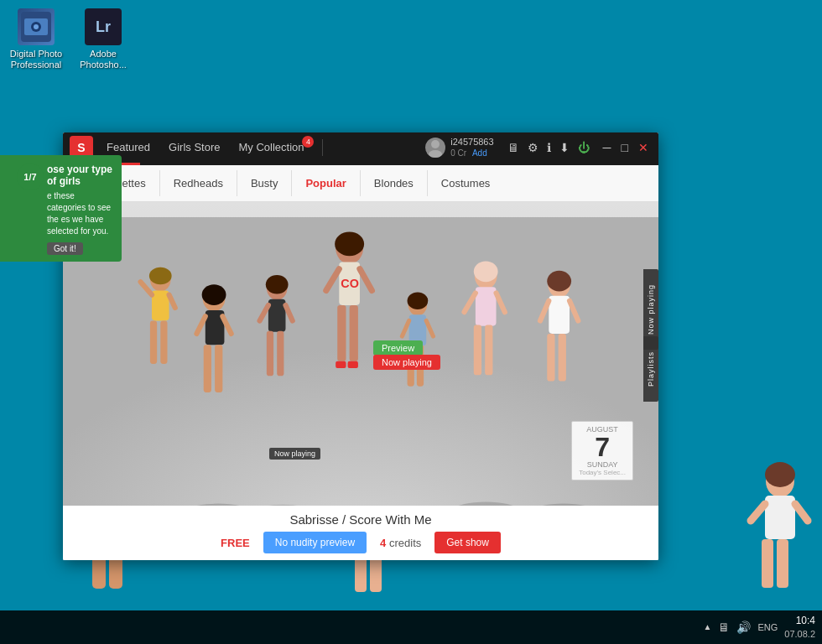 Image resolution: width=822 pixels, height=644 pixels. I want to click on desktop-icon-lr: Lr Adobe Photosho..., so click(103, 39).